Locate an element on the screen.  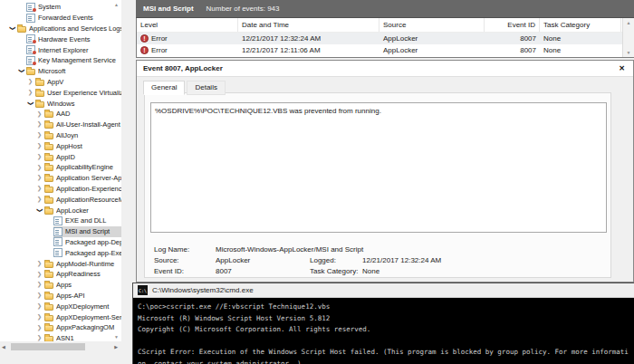
tab-details: Details is located at coordinates (206, 88).